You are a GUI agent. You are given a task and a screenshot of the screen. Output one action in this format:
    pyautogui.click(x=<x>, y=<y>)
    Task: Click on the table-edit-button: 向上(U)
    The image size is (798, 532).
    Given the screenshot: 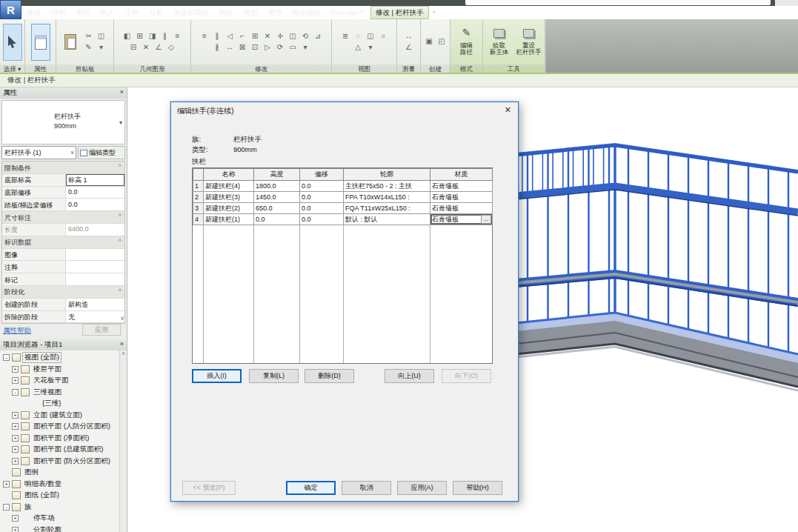 What is the action you would take?
    pyautogui.click(x=409, y=376)
    